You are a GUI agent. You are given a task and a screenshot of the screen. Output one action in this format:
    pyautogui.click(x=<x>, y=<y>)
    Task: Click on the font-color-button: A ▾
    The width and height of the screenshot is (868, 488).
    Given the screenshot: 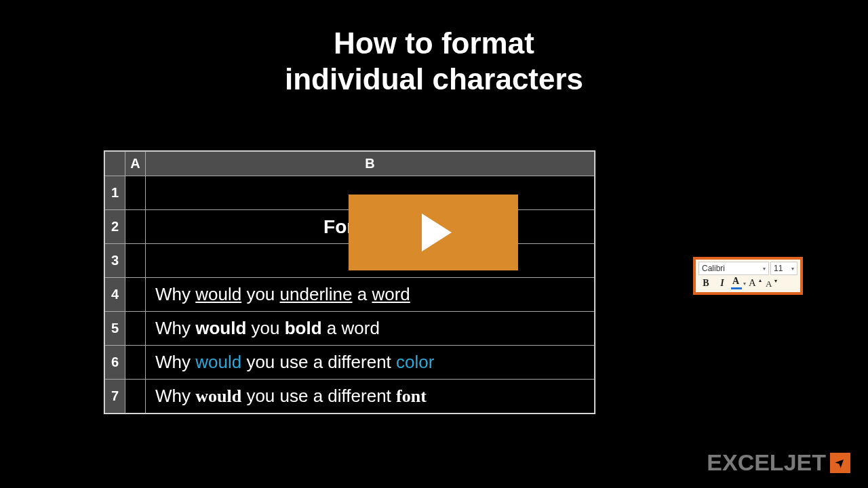 What is the action you would take?
    pyautogui.click(x=738, y=283)
    